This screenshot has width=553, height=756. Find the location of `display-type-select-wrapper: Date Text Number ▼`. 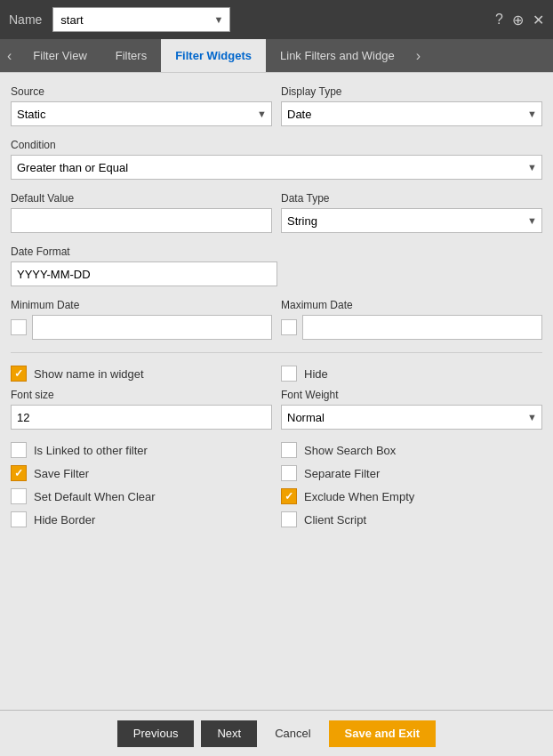

display-type-select-wrapper: Date Text Number ▼ is located at coordinates (412, 114).